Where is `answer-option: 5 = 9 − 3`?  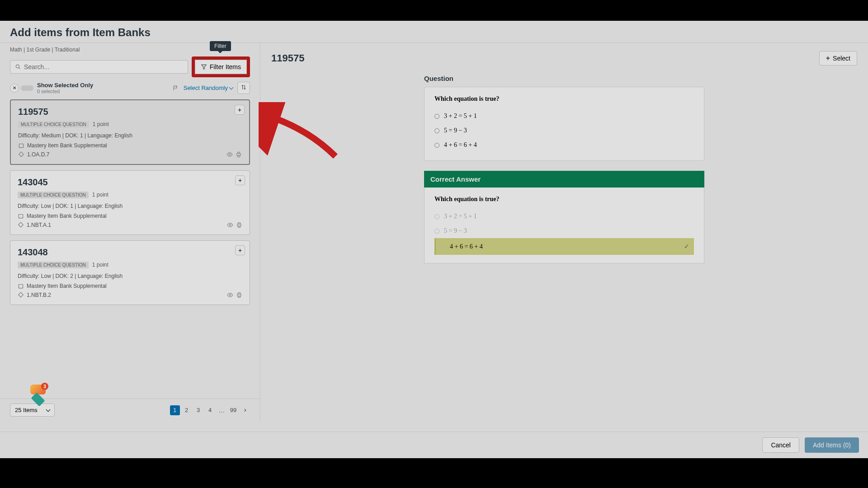
answer-option: 5 = 9 − 3 is located at coordinates (564, 231).